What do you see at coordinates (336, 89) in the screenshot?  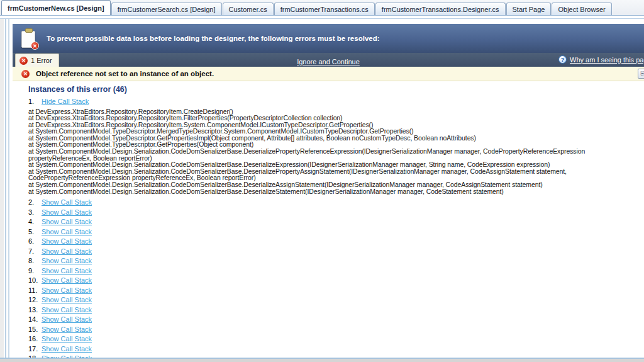 I see `instances-heading: Instances of this error (46)` at bounding box center [336, 89].